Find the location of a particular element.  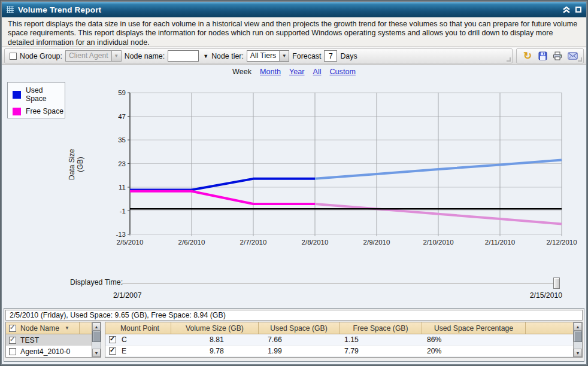

node-row-agent4: Agent4_2010-0 is located at coordinates (49, 352).